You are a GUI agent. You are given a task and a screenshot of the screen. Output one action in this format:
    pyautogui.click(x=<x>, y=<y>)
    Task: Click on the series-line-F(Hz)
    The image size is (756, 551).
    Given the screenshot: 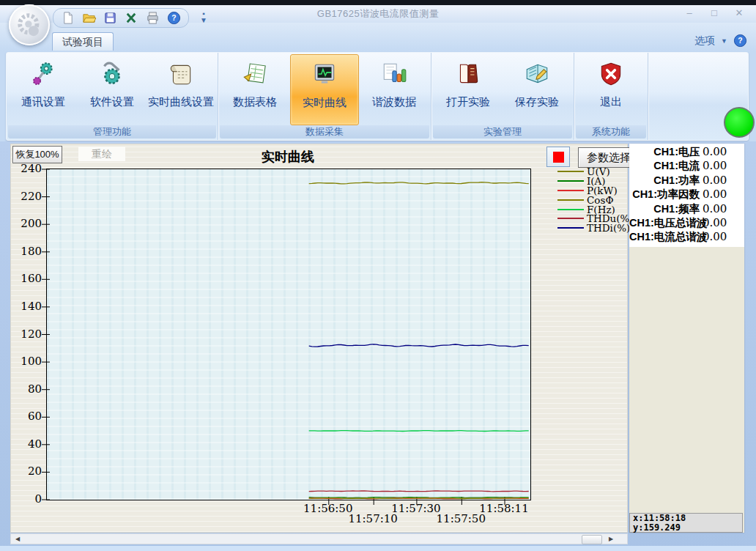 What is the action you would take?
    pyautogui.click(x=419, y=431)
    